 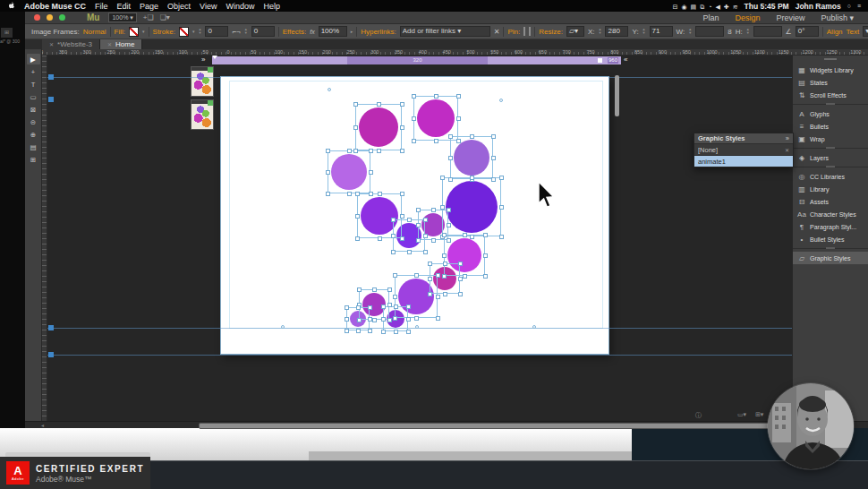 What do you see at coordinates (830, 139) in the screenshot?
I see `panel-item-wrap: ▣Wrap` at bounding box center [830, 139].